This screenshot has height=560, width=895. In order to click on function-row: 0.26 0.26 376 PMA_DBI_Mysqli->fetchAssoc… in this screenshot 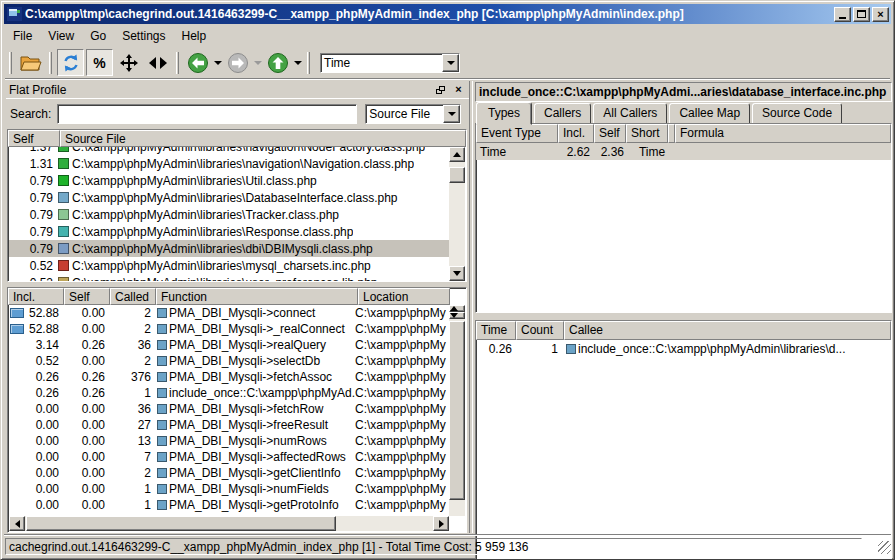, I will do `click(229, 377)`.